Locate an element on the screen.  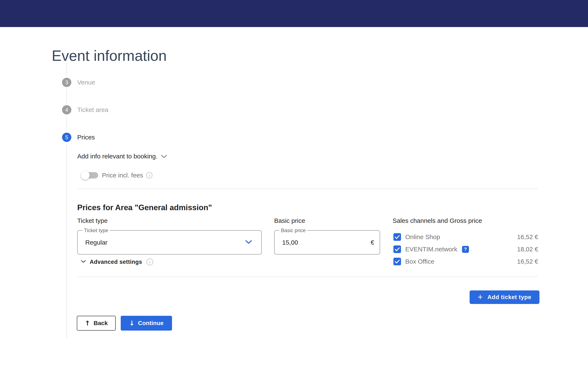
price-incl-fees-toggle is located at coordinates (90, 175).